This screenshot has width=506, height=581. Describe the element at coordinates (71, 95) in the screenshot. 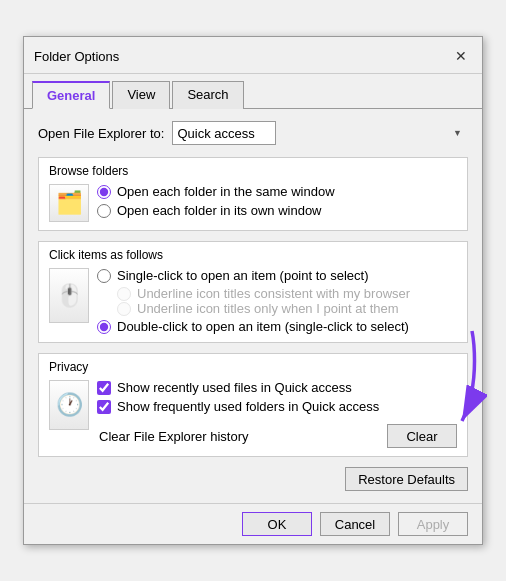

I see `tab-general: General` at that location.